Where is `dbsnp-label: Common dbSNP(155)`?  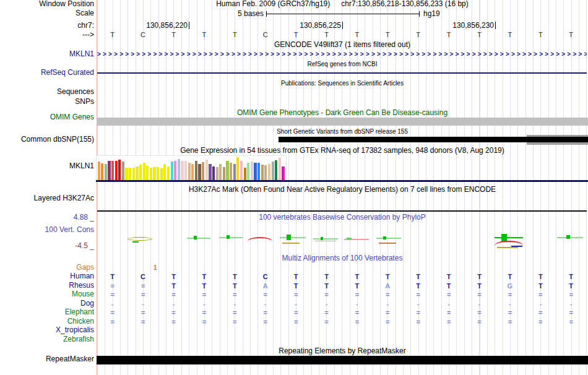 dbsnp-label: Common dbSNP(155) is located at coordinates (47, 140).